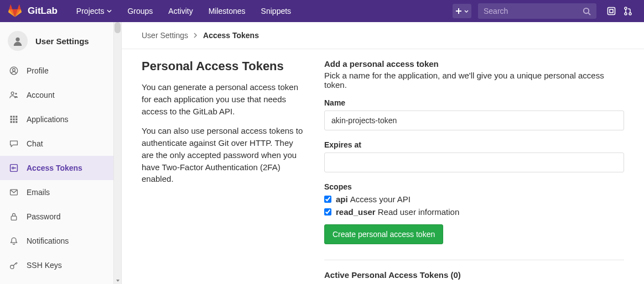 The image size is (644, 284). Describe the element at coordinates (474, 145) in the screenshot. I see `expires-label: Expires at` at that location.